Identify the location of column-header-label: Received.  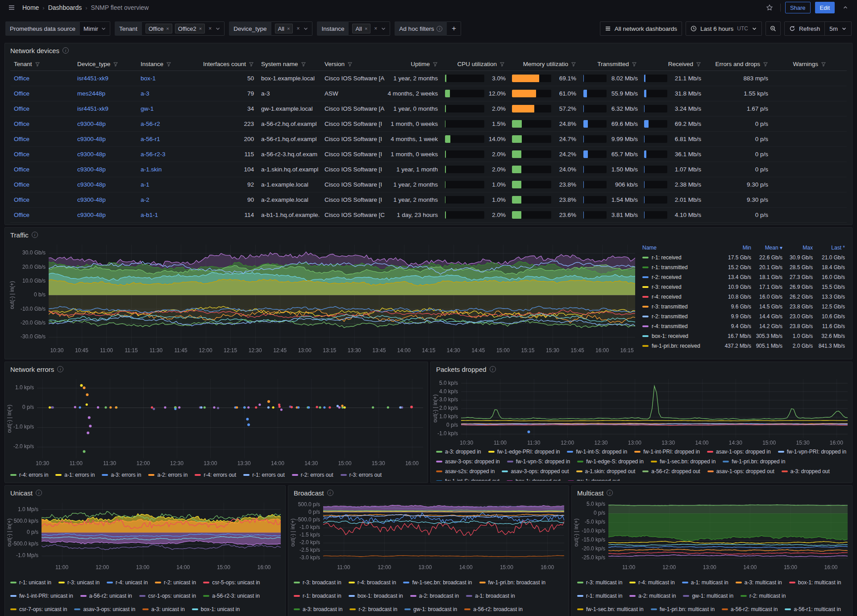
(681, 64).